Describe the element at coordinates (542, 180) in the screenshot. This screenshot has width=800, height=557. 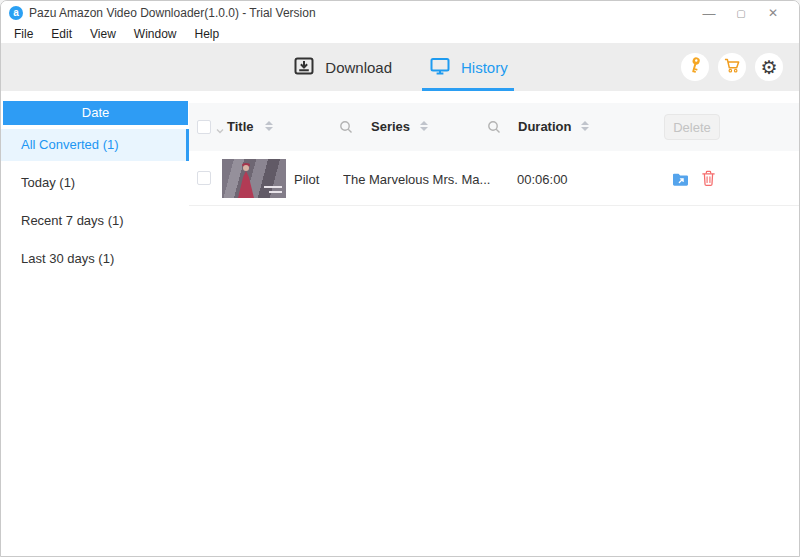
I see `row-duration: 00:06:00` at that location.